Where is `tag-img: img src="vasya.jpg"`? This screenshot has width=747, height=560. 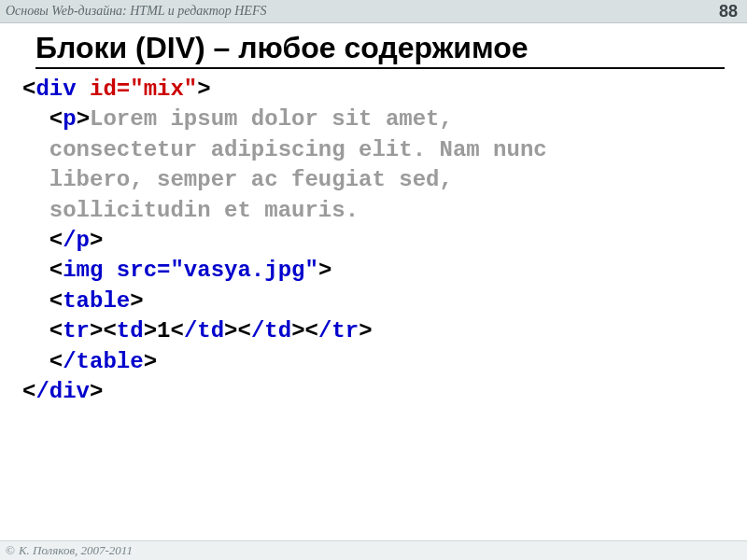 tag-img: img src="vasya.jpg" is located at coordinates (190, 271).